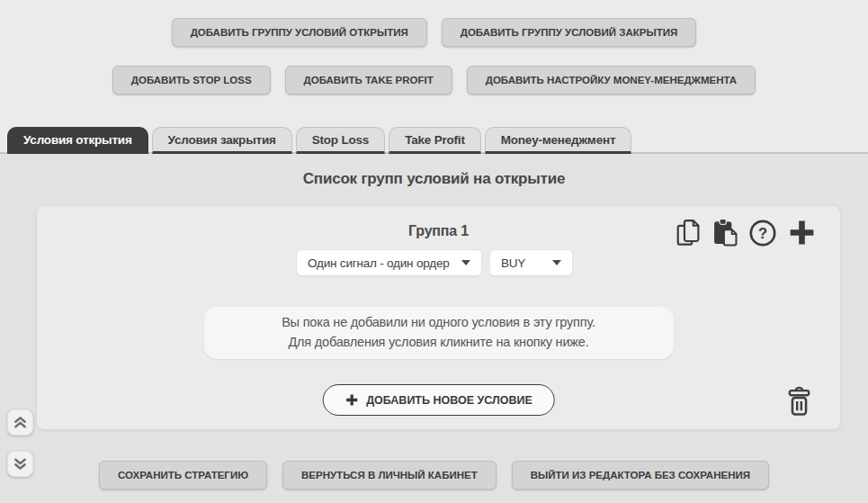 Image resolution: width=868 pixels, height=503 pixels. I want to click on help-icon: ?, so click(763, 234).